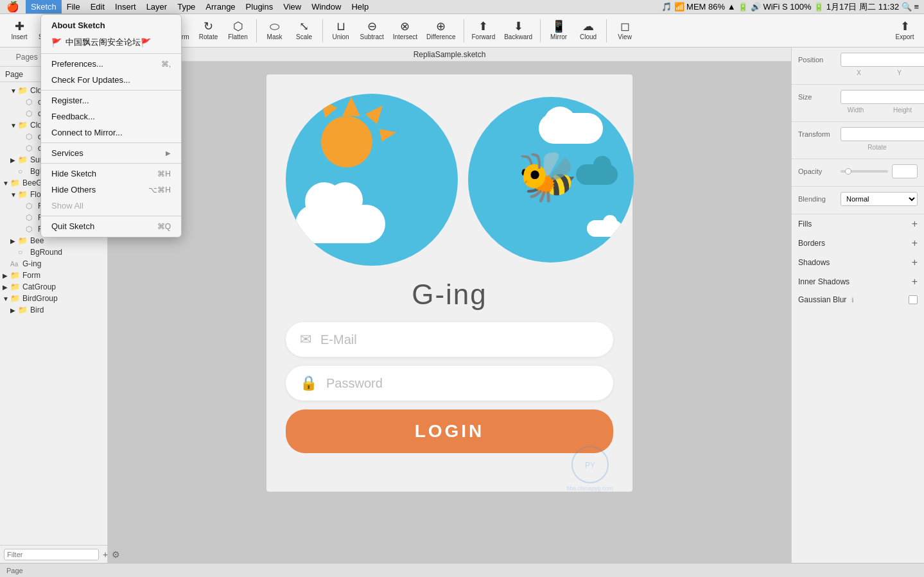 The image size is (924, 577). I want to click on forward-icon: ⬆, so click(483, 26).